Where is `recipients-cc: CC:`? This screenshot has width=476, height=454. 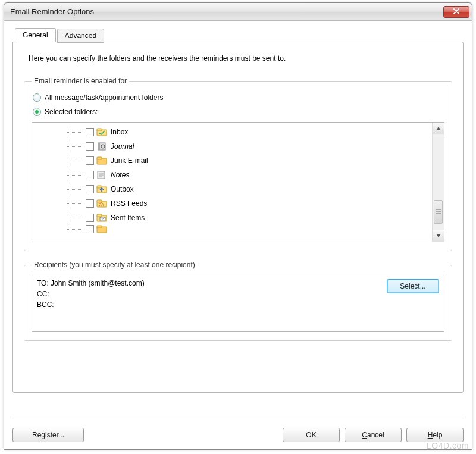
recipients-cc: CC: is located at coordinates (43, 294).